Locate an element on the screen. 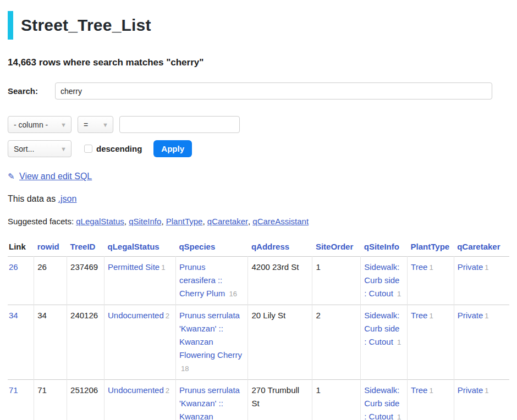  cell-treeid: 237469 is located at coordinates (86, 281).